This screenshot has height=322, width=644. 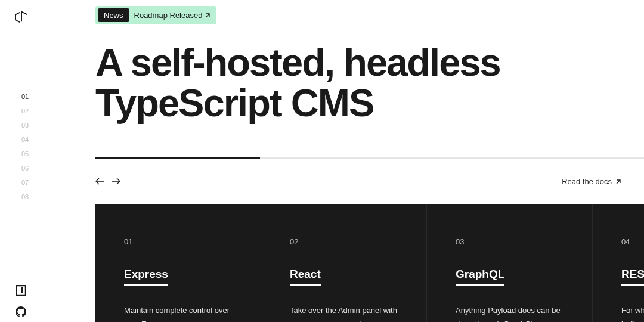 I want to click on card-rest: 04 REST For when GraphQL isn't your thin…, so click(x=618, y=264).